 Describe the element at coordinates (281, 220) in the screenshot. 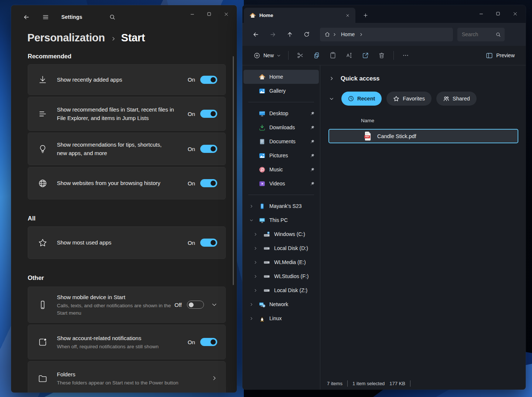

I see `sidebar-item-this-pc: This PC` at that location.